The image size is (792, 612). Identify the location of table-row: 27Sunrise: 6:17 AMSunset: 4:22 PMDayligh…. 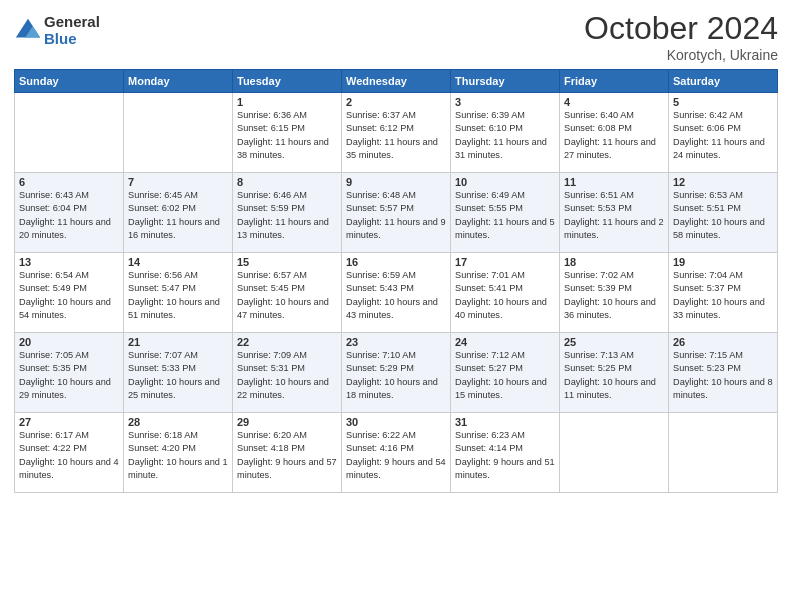
(70, 453).